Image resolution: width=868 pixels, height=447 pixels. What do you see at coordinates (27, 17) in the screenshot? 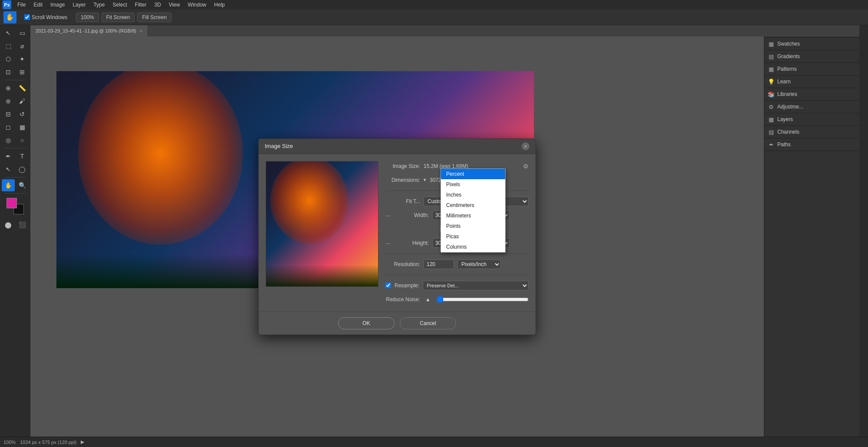
I see `scroll-windows-checkbox` at bounding box center [27, 17].